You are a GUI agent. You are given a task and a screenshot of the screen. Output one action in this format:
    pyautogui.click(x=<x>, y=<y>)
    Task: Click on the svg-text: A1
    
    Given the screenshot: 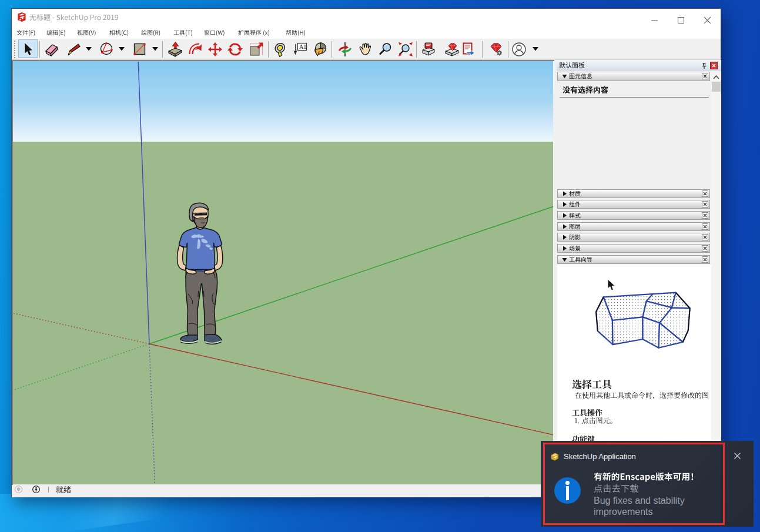 What is the action you would take?
    pyautogui.click(x=303, y=47)
    